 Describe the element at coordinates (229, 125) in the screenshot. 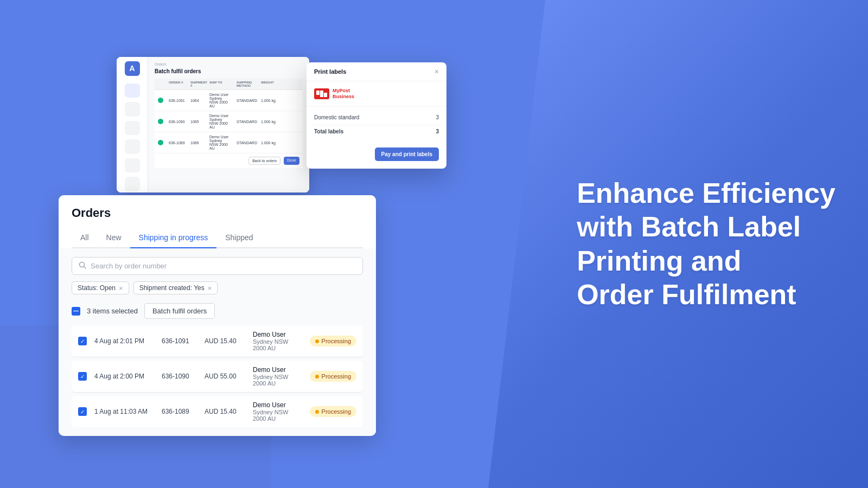

I see `bg-main-content: Orders Batch fulfil orders ORDER # SHIPM…` at that location.